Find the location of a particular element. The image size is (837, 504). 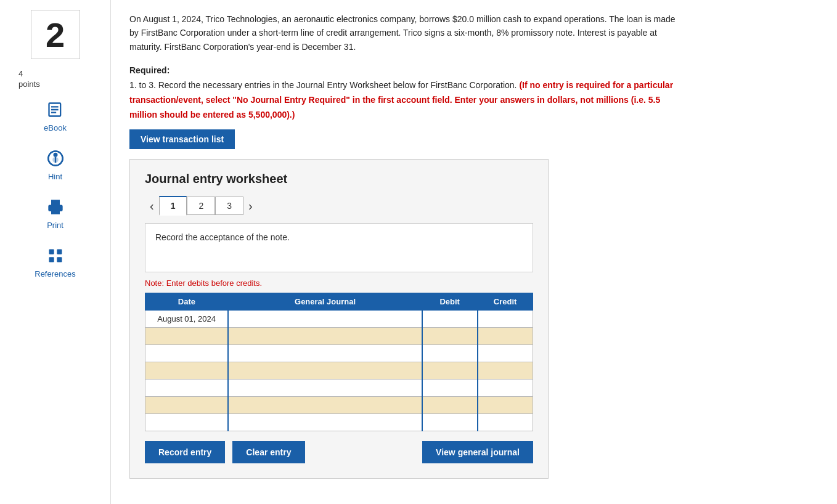

print-icon is located at coordinates (55, 207).